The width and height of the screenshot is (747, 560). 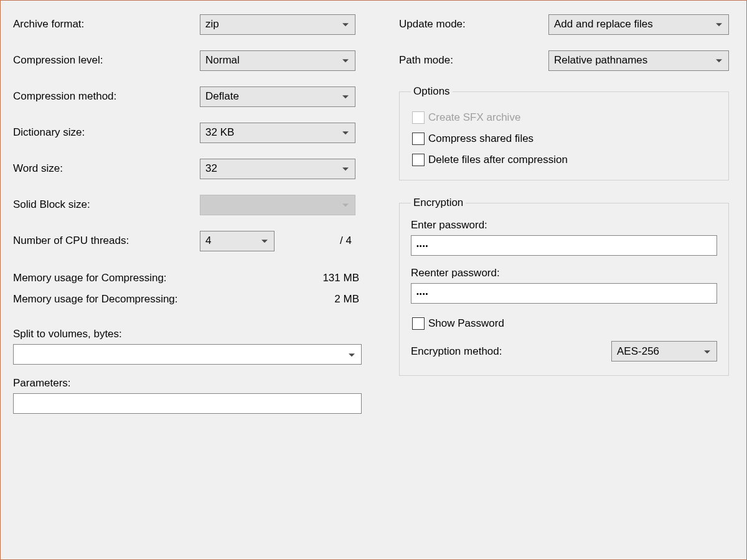 What do you see at coordinates (604, 24) in the screenshot?
I see `update-mode-value: Add and replace files` at bounding box center [604, 24].